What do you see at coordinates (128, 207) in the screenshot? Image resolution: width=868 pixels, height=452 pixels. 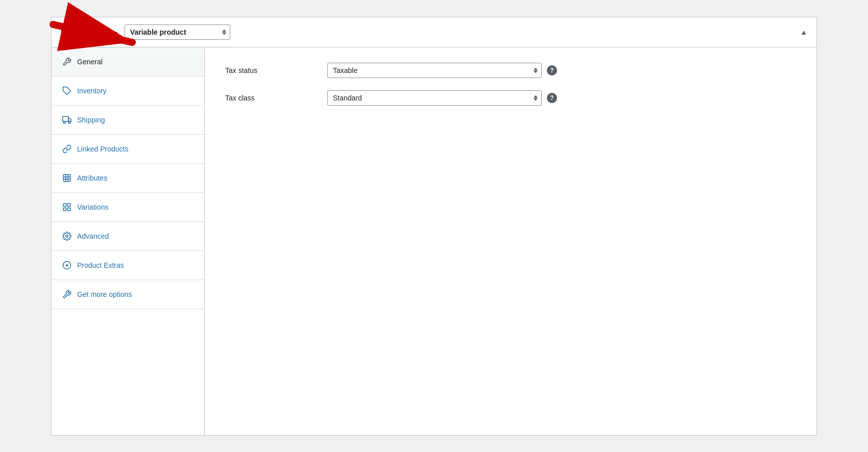 I see `sidebar-item-variations: Variations` at bounding box center [128, 207].